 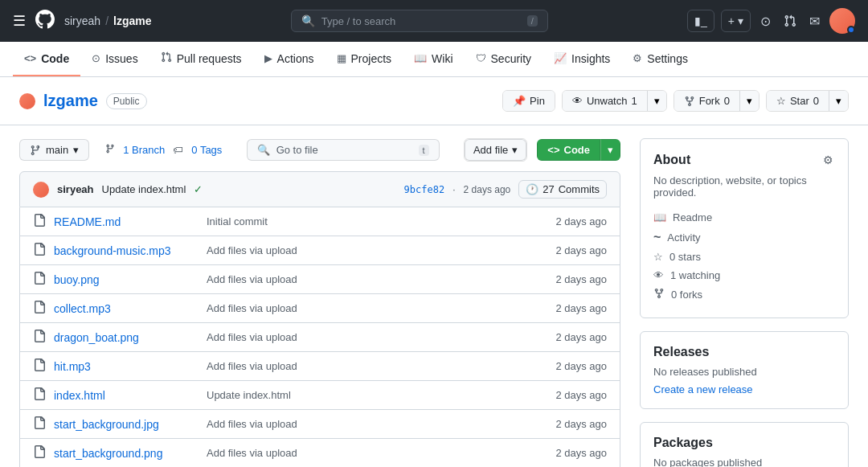 What do you see at coordinates (744, 370) in the screenshot?
I see `releases-section: Releases No releases published Create a …` at bounding box center [744, 370].